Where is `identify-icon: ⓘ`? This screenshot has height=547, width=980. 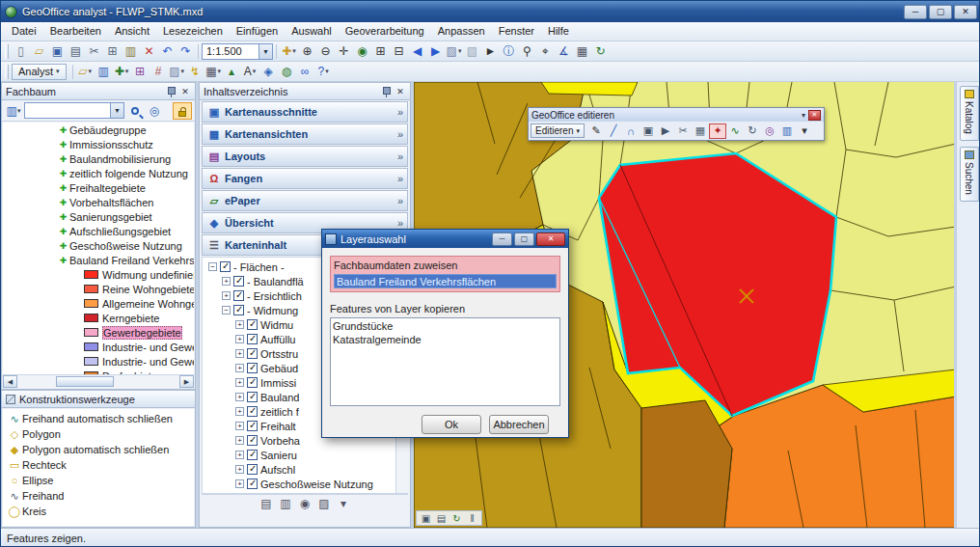
identify-icon: ⓘ is located at coordinates (509, 52).